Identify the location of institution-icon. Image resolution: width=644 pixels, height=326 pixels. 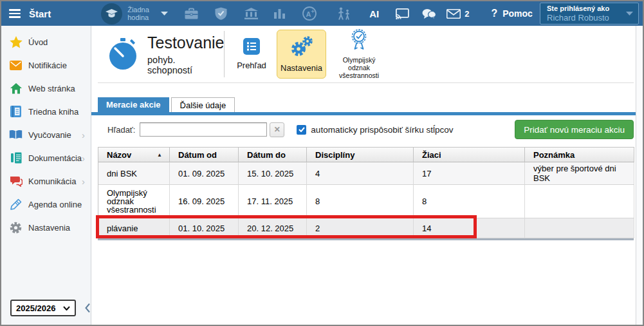
(251, 14).